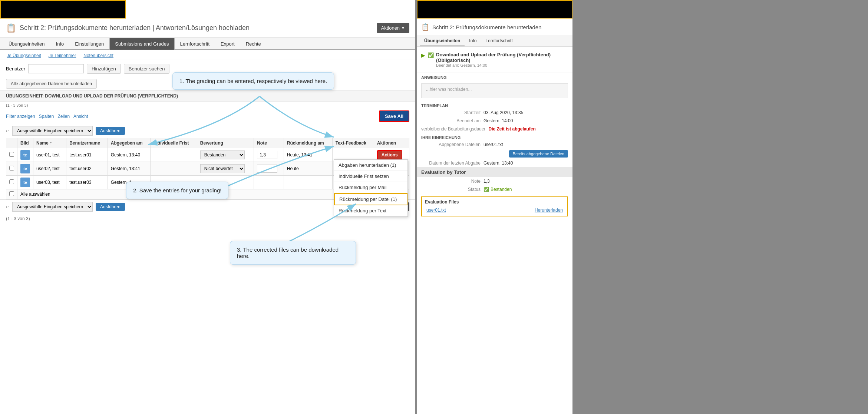 This screenshot has width=868, height=414. Describe the element at coordinates (64, 116) in the screenshot. I see `zeilen-link: Zeilen` at that location.